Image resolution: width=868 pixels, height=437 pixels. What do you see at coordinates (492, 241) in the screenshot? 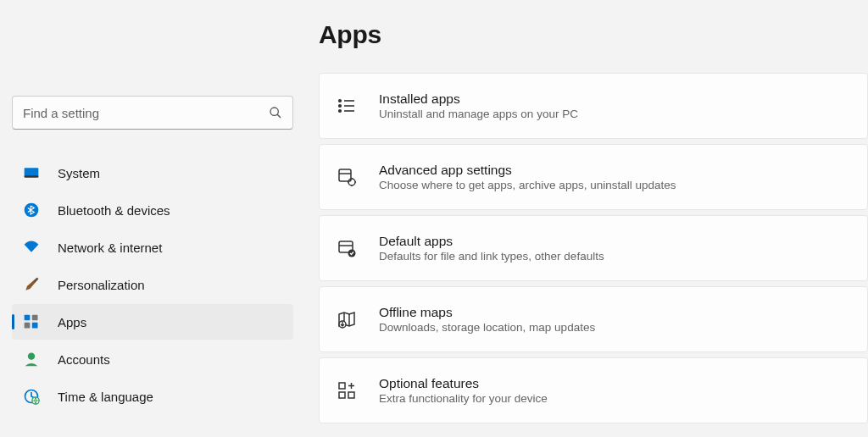
I see `card-title: Default apps` at bounding box center [492, 241].